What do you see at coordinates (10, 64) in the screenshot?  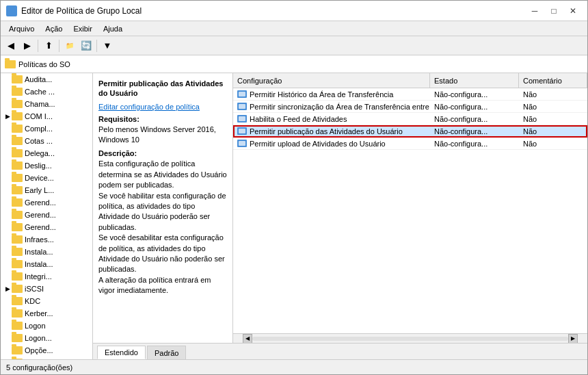 I see `breadcrumb-folder-icon` at bounding box center [10, 64].